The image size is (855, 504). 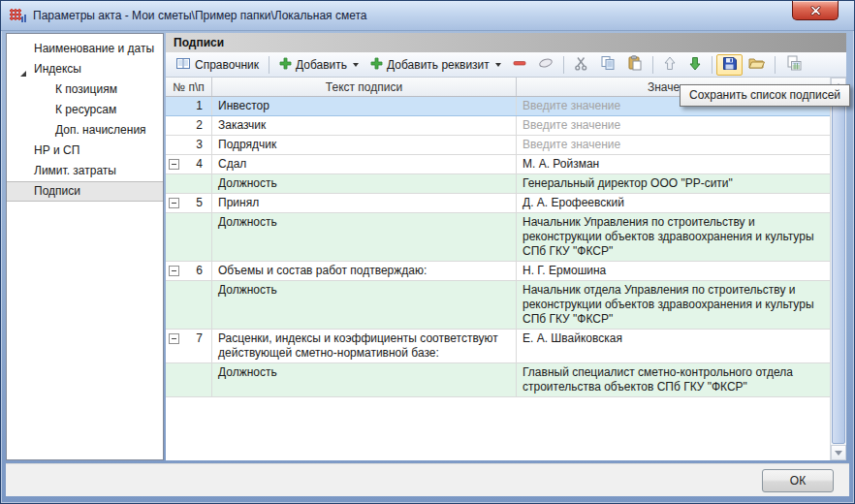 I want to click on signature-value-cell: Начальник отдела Управления по строитель…, so click(x=673, y=304).